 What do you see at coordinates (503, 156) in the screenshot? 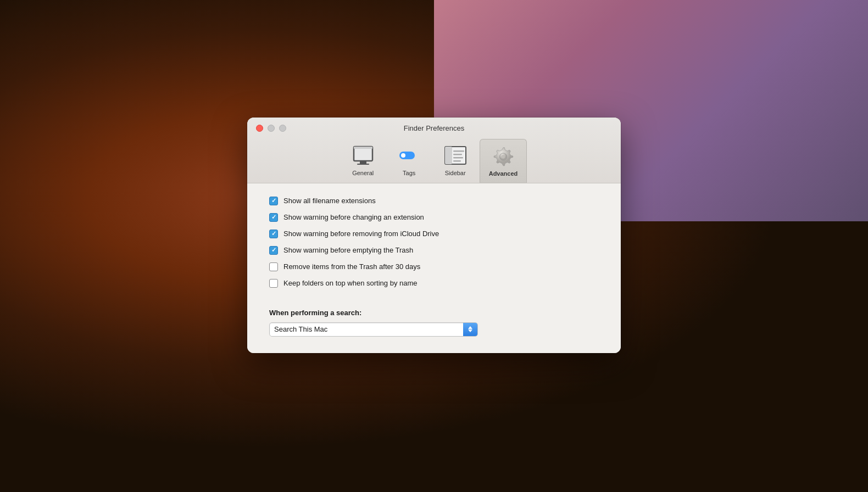
I see `advanced-tab-icon` at bounding box center [503, 156].